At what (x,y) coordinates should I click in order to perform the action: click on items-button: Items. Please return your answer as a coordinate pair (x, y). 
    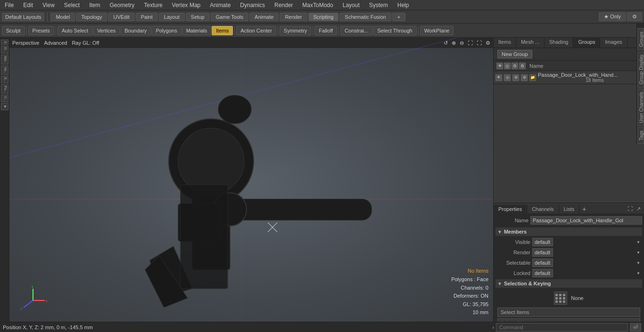
    Looking at the image, I should click on (223, 31).